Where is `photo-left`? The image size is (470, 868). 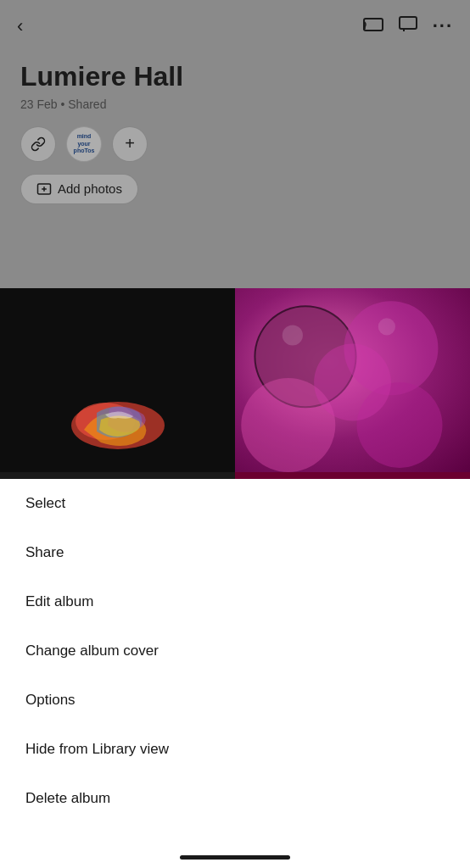 photo-left is located at coordinates (117, 380).